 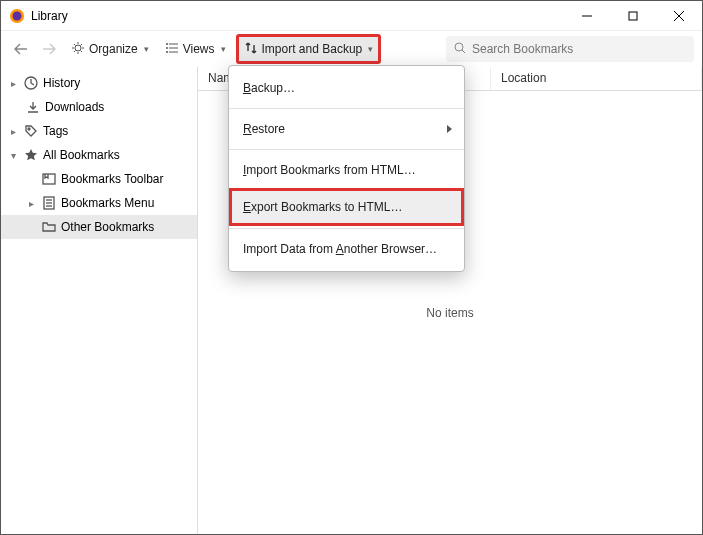 I want to click on window-controls, so click(x=633, y=16).